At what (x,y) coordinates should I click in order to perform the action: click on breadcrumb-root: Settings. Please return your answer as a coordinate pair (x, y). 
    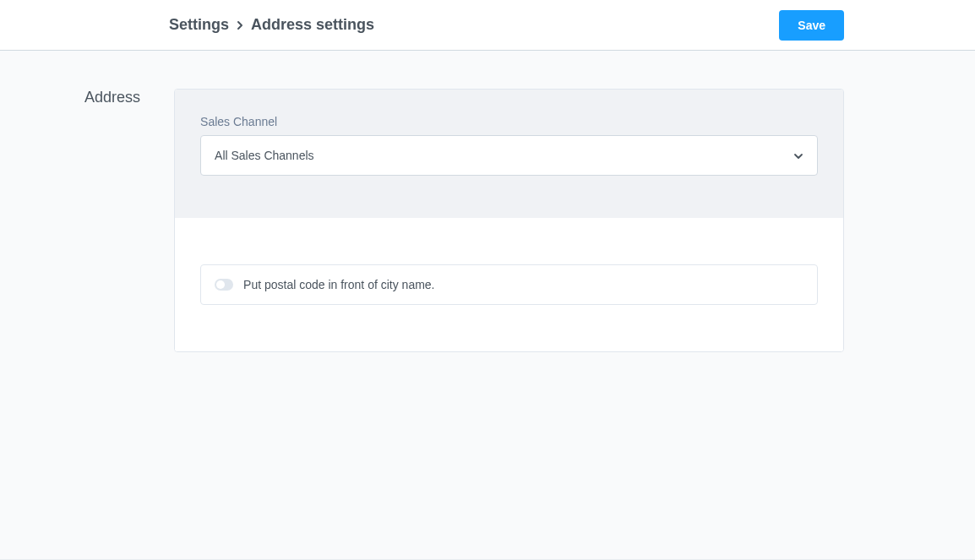
    Looking at the image, I should click on (199, 25).